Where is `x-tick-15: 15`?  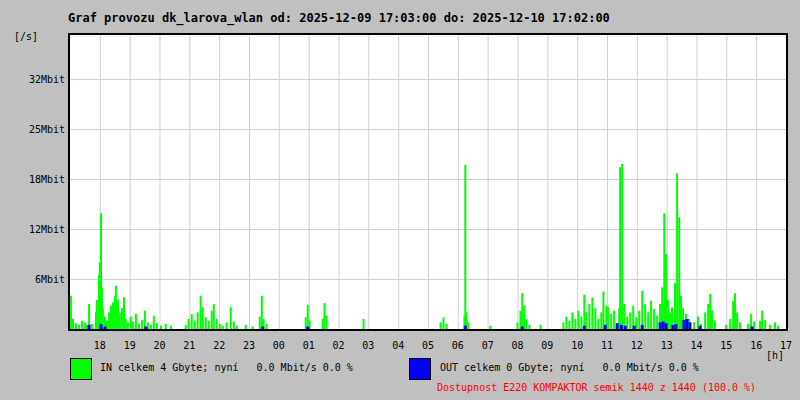
x-tick-15: 15 is located at coordinates (726, 346).